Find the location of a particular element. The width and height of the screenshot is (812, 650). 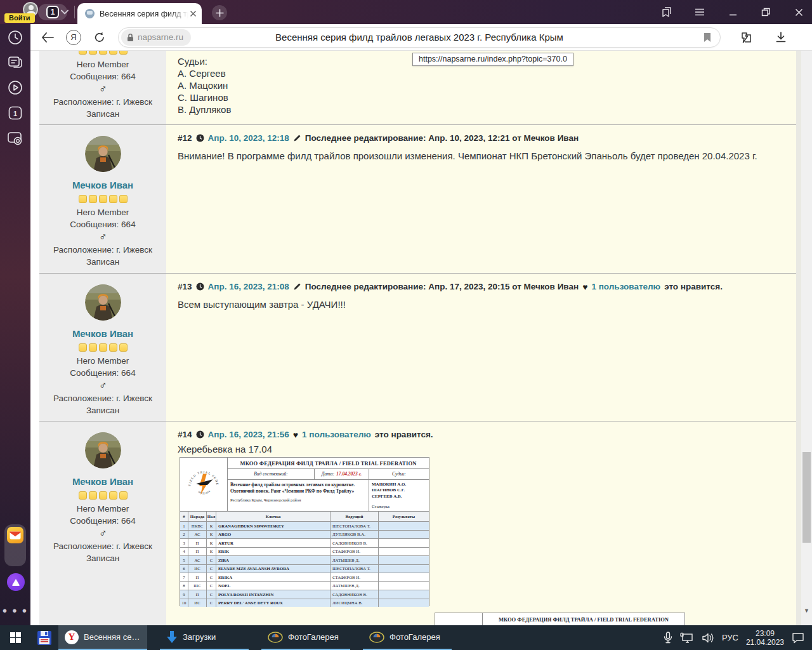

side-panels-icon is located at coordinates (667, 12).